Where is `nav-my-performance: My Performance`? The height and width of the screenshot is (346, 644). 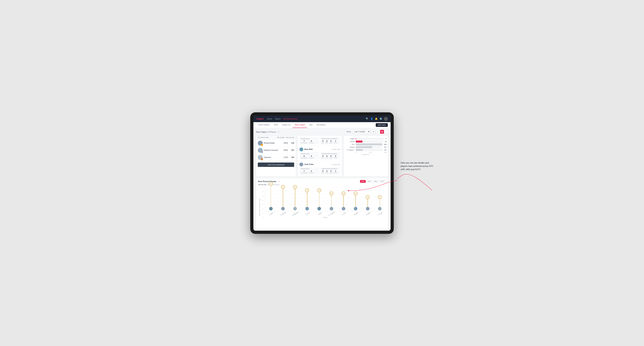
nav-my-performance: My Performance is located at coordinates (290, 119).